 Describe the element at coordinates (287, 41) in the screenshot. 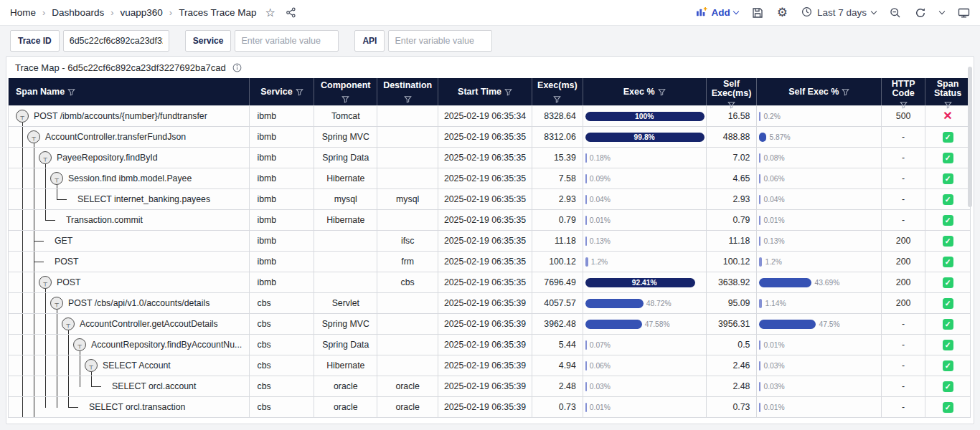

I see `service-input` at that location.